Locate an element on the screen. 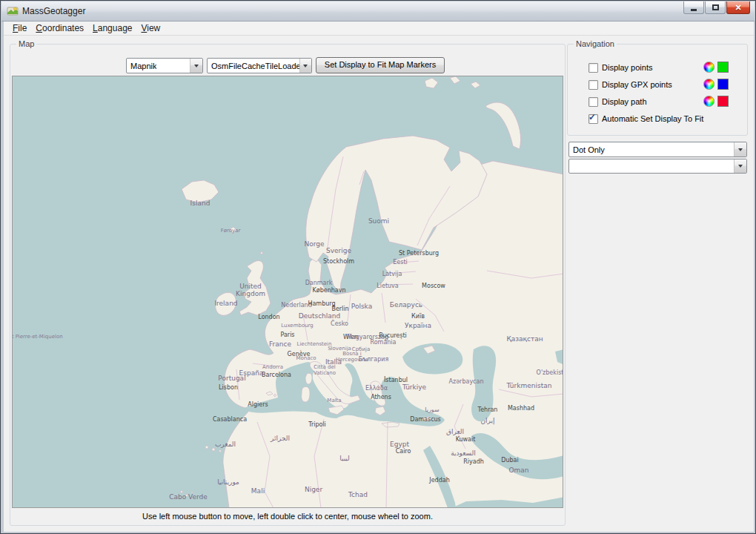 The height and width of the screenshot is (534, 756). map-label: Polska is located at coordinates (362, 307).